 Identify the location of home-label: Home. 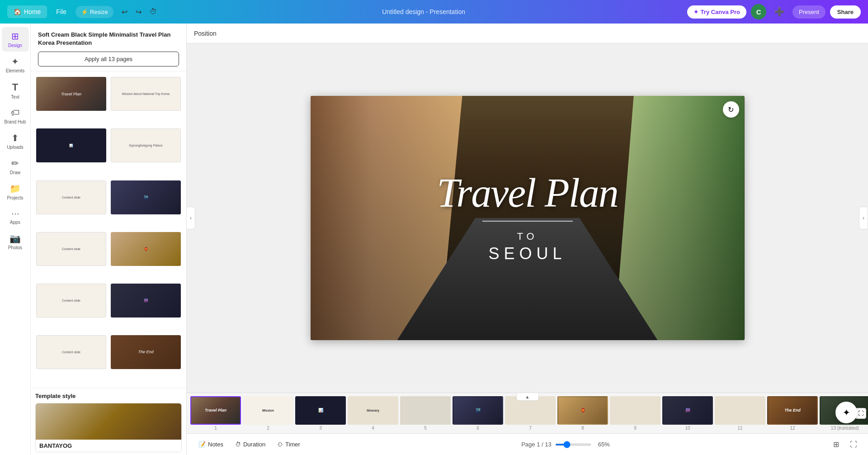
(33, 12).